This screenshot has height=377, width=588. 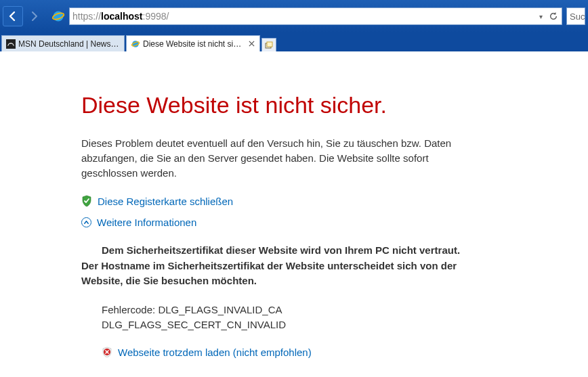 What do you see at coordinates (269, 45) in the screenshot?
I see `new-tab-button` at bounding box center [269, 45].